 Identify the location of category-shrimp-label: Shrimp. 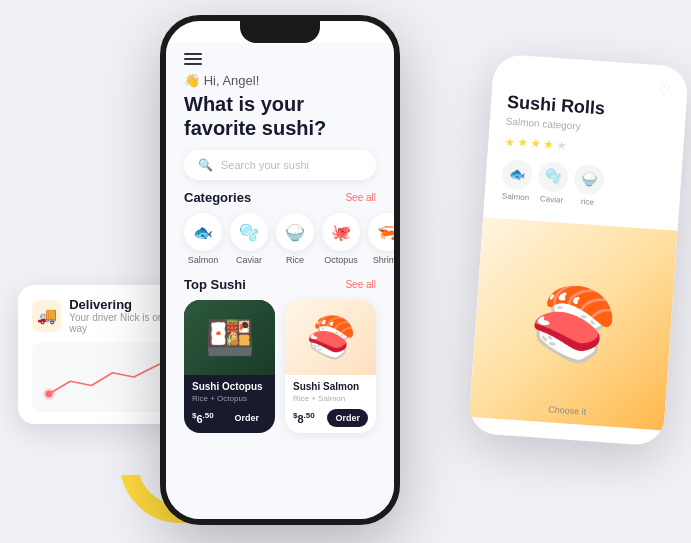
(384, 260).